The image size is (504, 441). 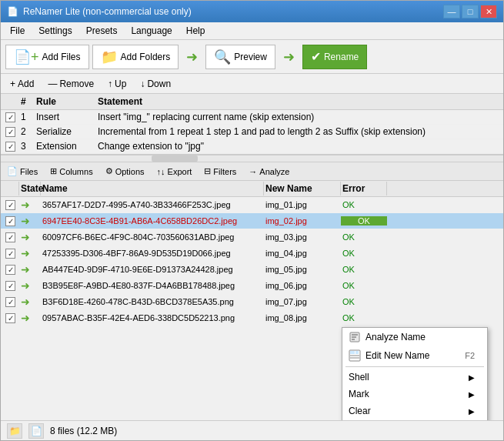 I want to click on title-controls: — □ ✕, so click(x=470, y=12).